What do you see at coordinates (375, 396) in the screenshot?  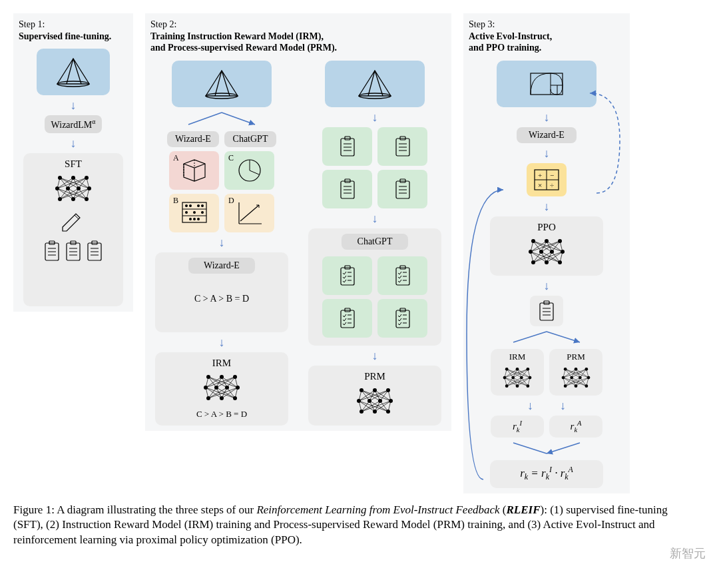 I see `prm-box: PRM` at bounding box center [375, 396].